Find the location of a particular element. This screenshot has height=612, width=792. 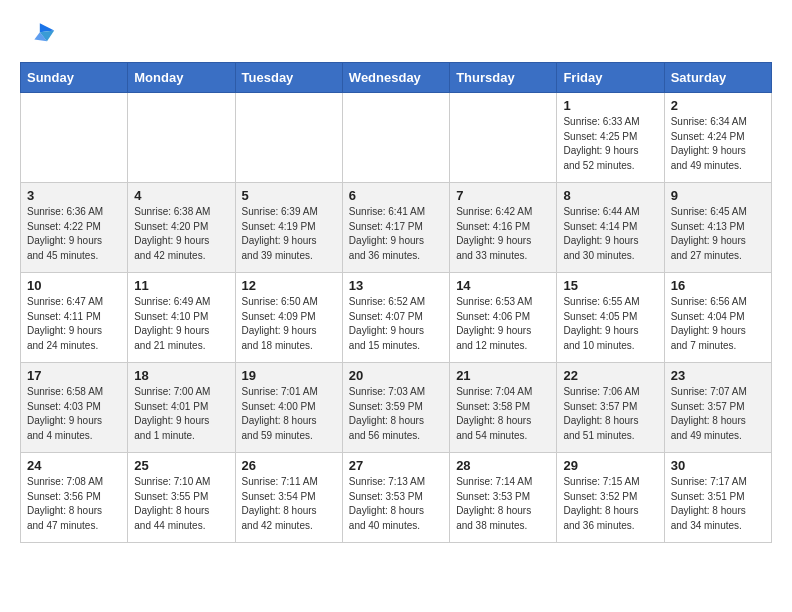

header-row: SundayMondayTuesdayWednesdayThursdayFrid… is located at coordinates (396, 78).